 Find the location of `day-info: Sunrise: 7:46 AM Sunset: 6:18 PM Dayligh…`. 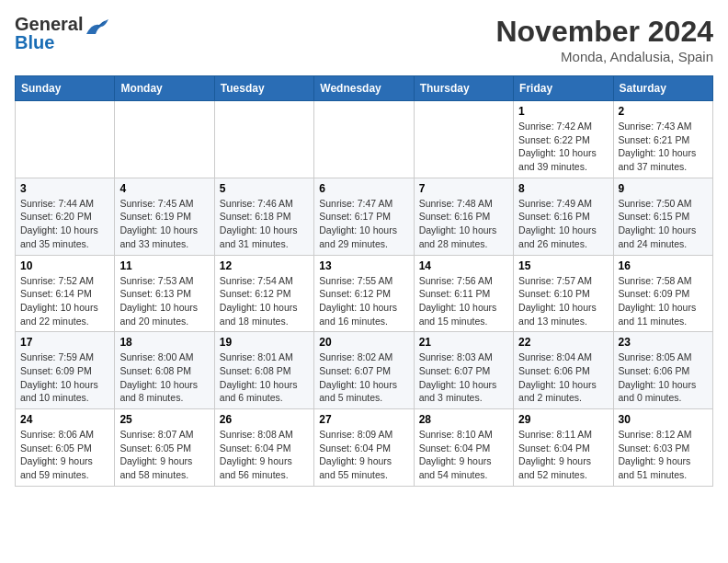

day-info: Sunrise: 7:46 AM Sunset: 6:18 PM Dayligh… is located at coordinates (265, 224).